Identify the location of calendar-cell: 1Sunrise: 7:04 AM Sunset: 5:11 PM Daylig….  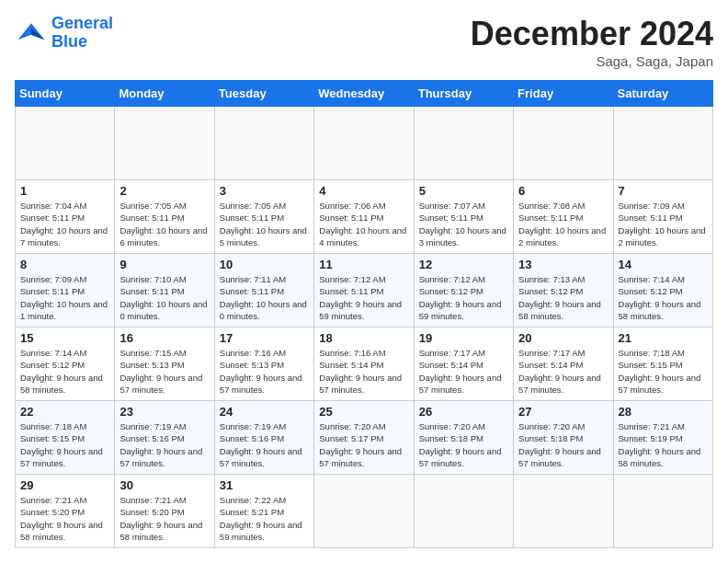
(65, 217).